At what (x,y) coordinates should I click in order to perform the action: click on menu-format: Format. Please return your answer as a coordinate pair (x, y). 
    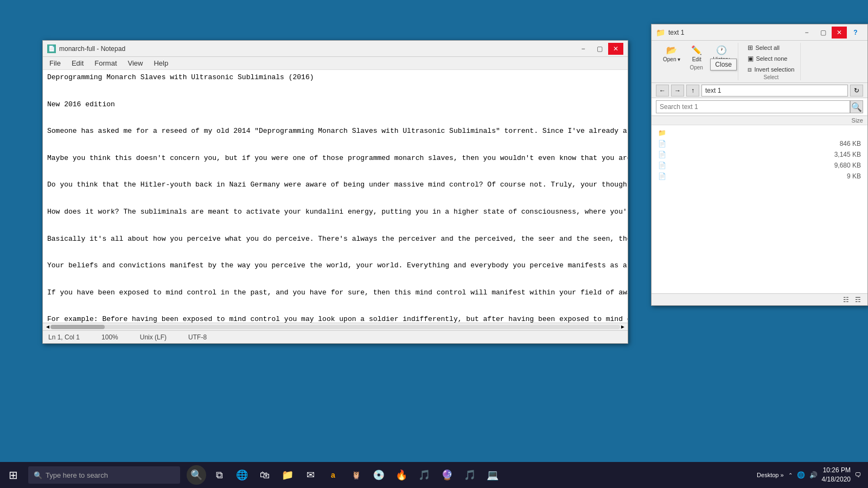
    Looking at the image, I should click on (105, 63).